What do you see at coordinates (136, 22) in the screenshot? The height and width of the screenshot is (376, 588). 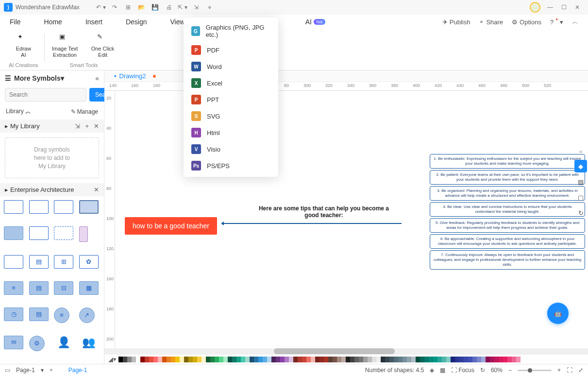 I see `menu-design: Design` at bounding box center [136, 22].